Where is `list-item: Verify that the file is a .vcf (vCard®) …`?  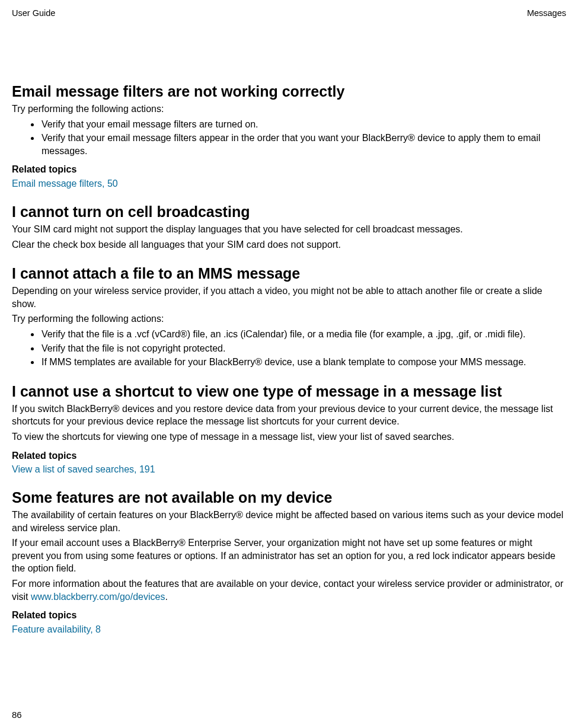 list-item: Verify that the file is a .vcf (vCard®) … is located at coordinates (304, 334).